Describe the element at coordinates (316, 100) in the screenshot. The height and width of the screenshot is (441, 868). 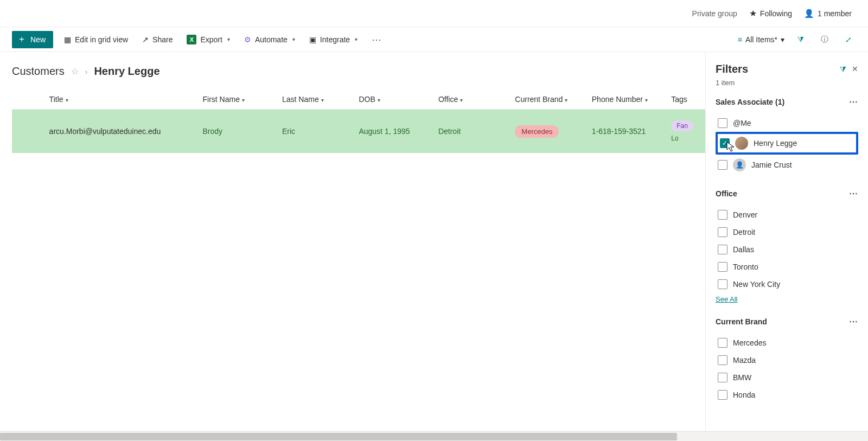
I see `col-lastname: Last Name▾` at that location.